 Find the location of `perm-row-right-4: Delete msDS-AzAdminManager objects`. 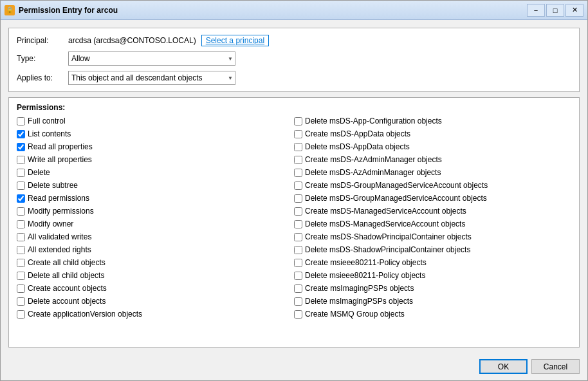

perm-row-right-4: Delete msDS-AzAdminManager objects is located at coordinates (432, 172).